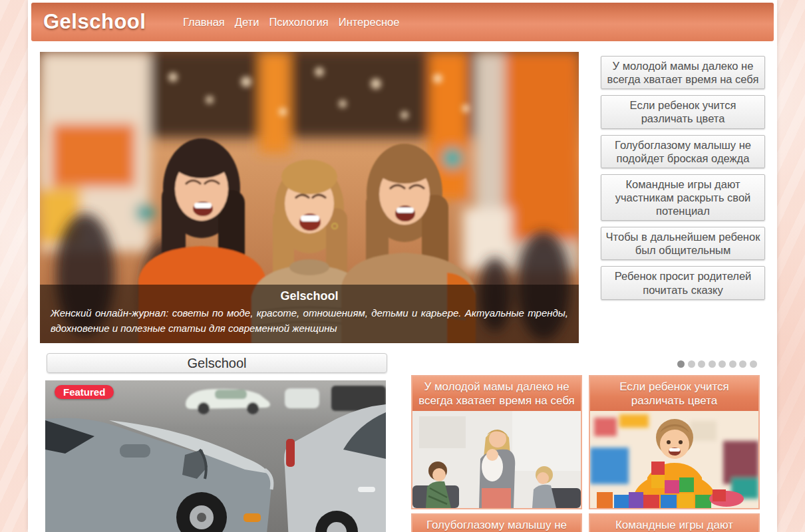 The height and width of the screenshot is (532, 805). What do you see at coordinates (217, 363) in the screenshot?
I see `section-heading: Gelschool` at bounding box center [217, 363].